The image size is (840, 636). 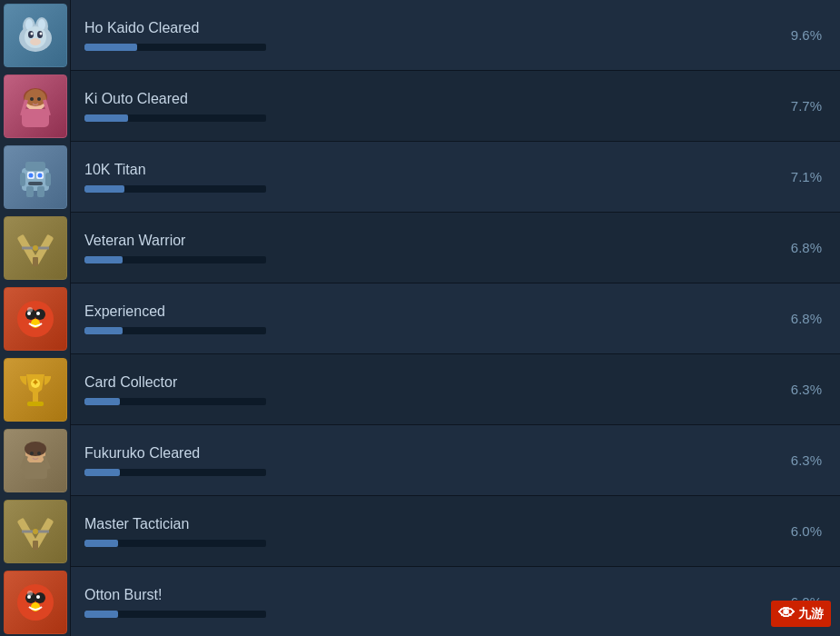 I want to click on progress-bar-bg-otton-burst, so click(x=175, y=614).